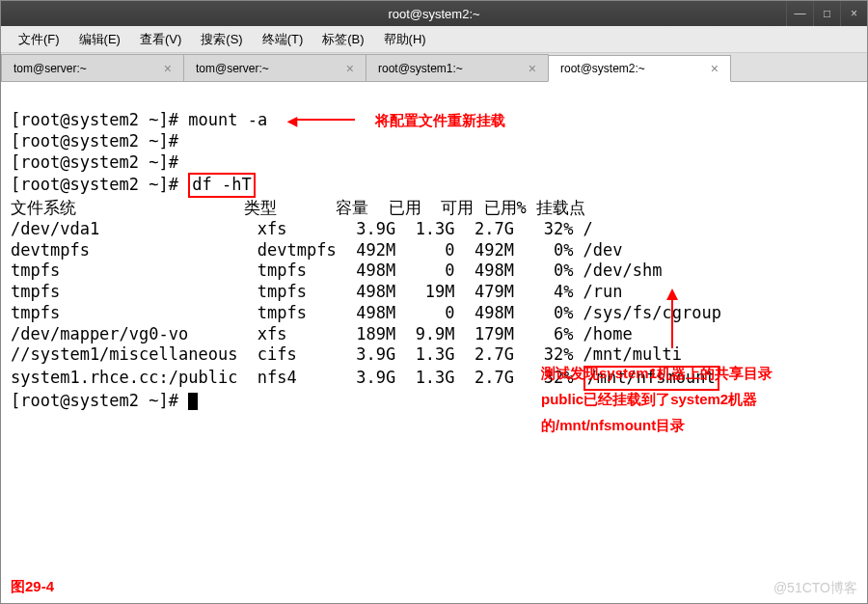 The width and height of the screenshot is (868, 604). I want to click on titlebar: root@system2:~ — □ ×, so click(434, 14).